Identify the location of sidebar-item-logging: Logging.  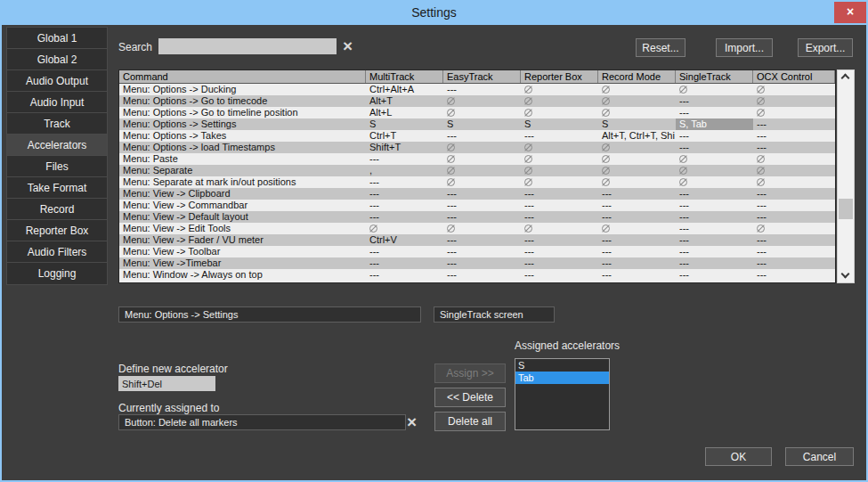
(57, 274).